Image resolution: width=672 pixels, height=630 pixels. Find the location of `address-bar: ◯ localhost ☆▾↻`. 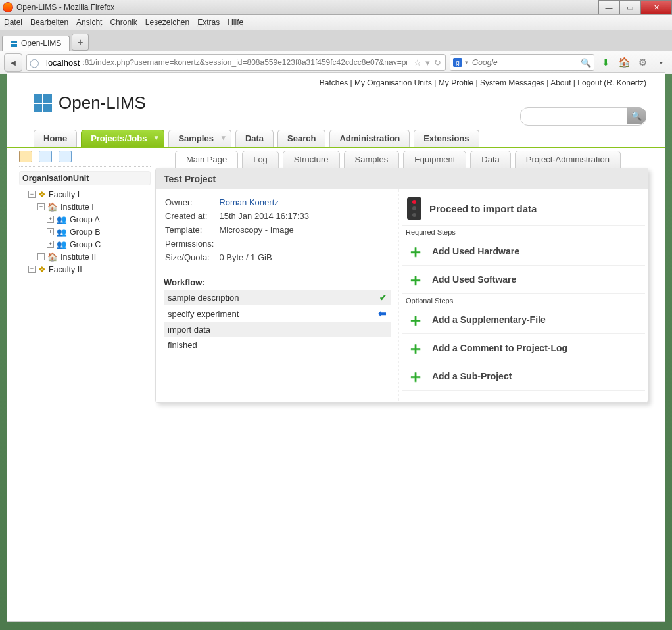

address-bar: ◯ localhost ☆▾↻ is located at coordinates (236, 62).